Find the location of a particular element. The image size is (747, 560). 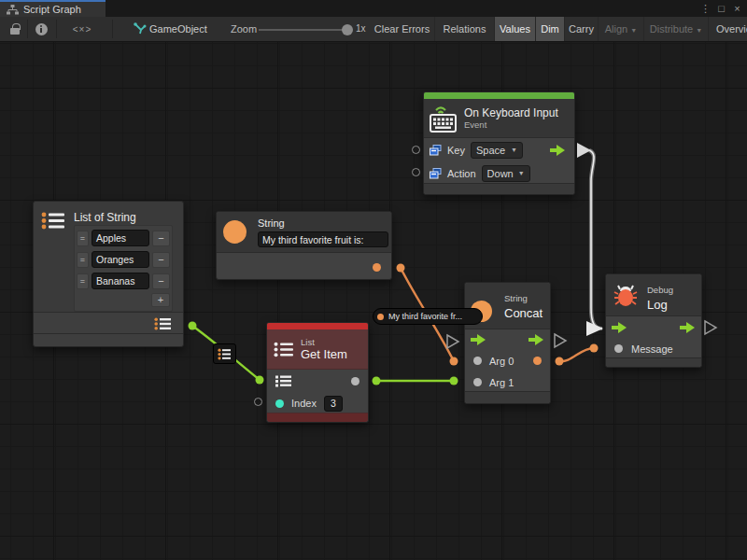

key-input-port is located at coordinates (416, 149).